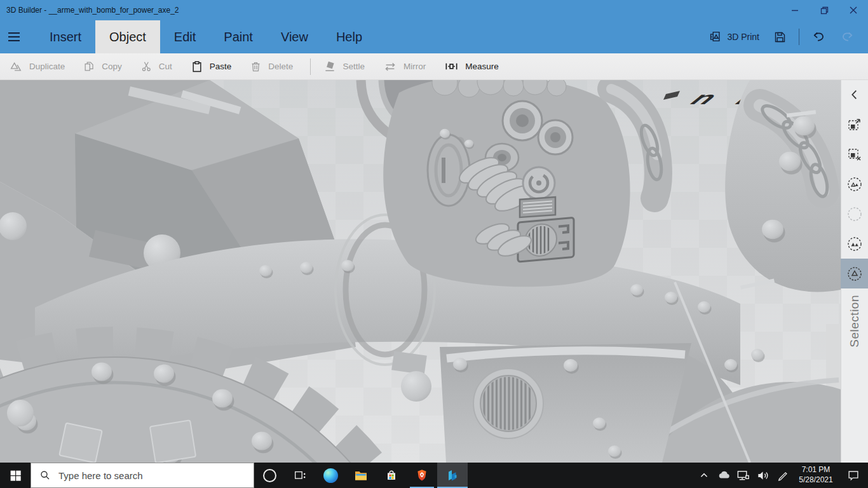 The image size is (868, 488). Describe the element at coordinates (848, 37) in the screenshot. I see `redo-button` at that location.